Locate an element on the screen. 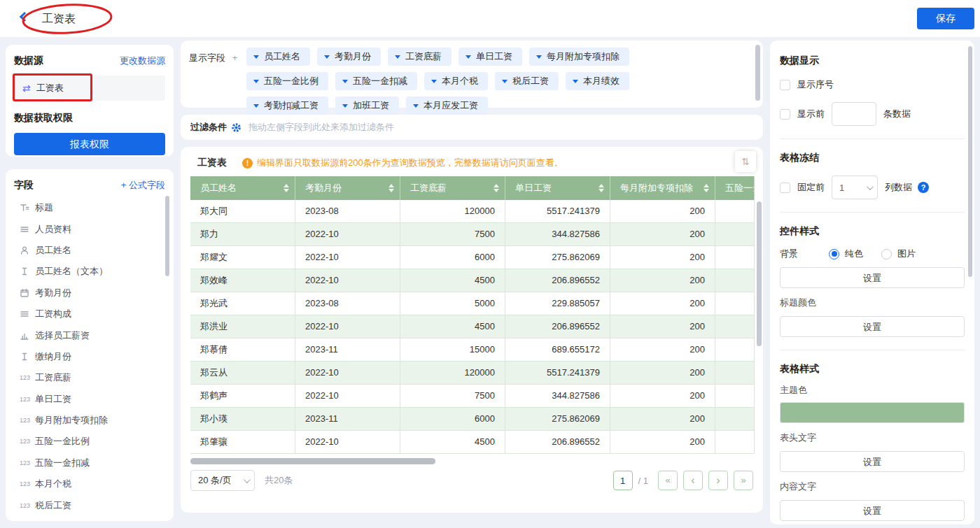 The image size is (980, 528). field-label: 工资底薪 is located at coordinates (53, 378).